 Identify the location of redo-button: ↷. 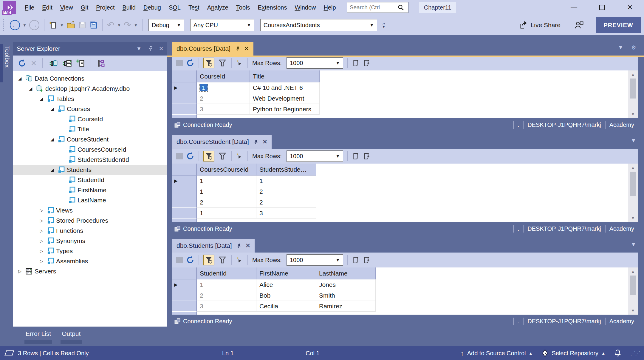
(128, 25).